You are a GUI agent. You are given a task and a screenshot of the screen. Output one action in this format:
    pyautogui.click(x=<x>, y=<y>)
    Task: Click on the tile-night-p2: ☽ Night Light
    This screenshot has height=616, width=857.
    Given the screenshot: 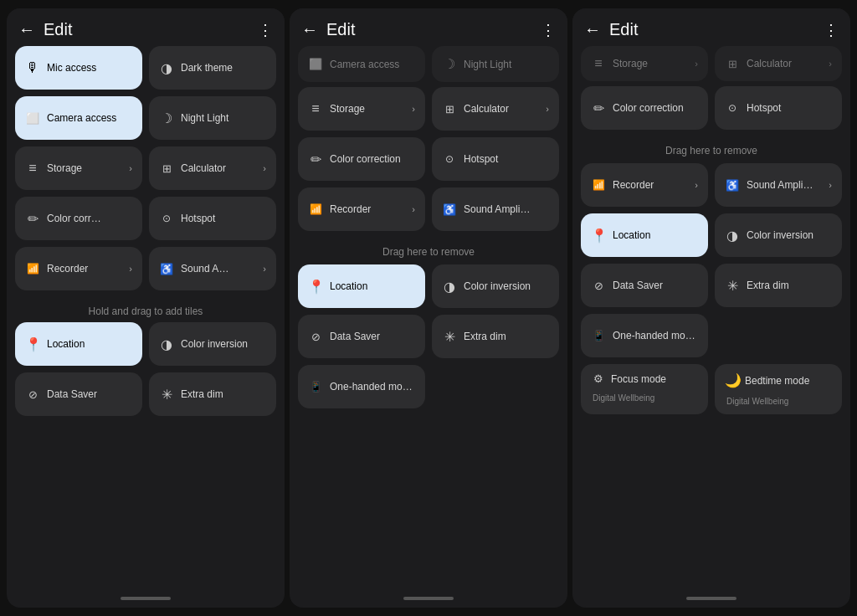 What is the action you would take?
    pyautogui.click(x=495, y=64)
    